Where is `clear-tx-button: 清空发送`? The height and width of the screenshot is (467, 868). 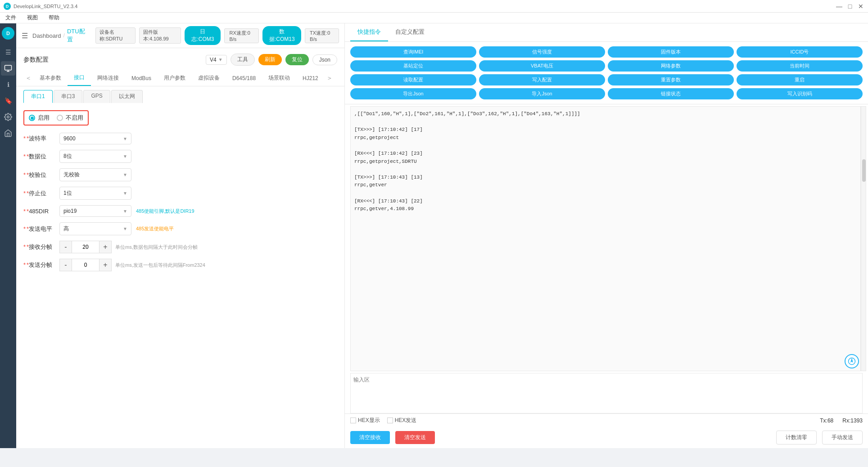 clear-tx-button: 清空发送 is located at coordinates (415, 437).